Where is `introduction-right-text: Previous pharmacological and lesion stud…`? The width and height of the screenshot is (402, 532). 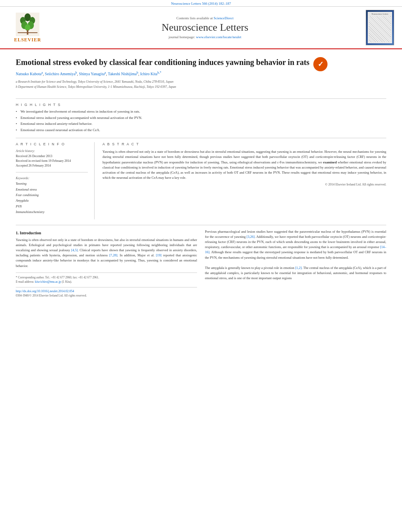
introduction-right-text: Previous pharmacological and lesion stud… is located at coordinates (296, 255).